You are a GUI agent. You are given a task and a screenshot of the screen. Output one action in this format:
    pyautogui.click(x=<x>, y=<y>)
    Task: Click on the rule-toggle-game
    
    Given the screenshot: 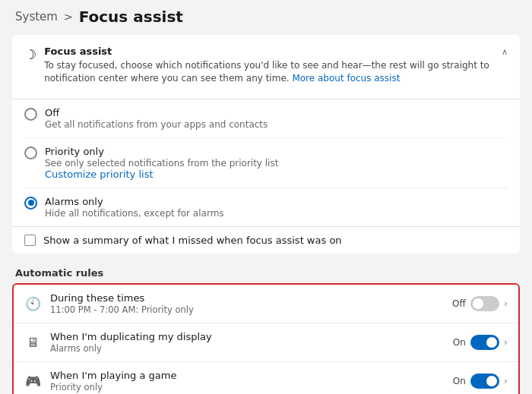 What is the action you would take?
    pyautogui.click(x=485, y=381)
    